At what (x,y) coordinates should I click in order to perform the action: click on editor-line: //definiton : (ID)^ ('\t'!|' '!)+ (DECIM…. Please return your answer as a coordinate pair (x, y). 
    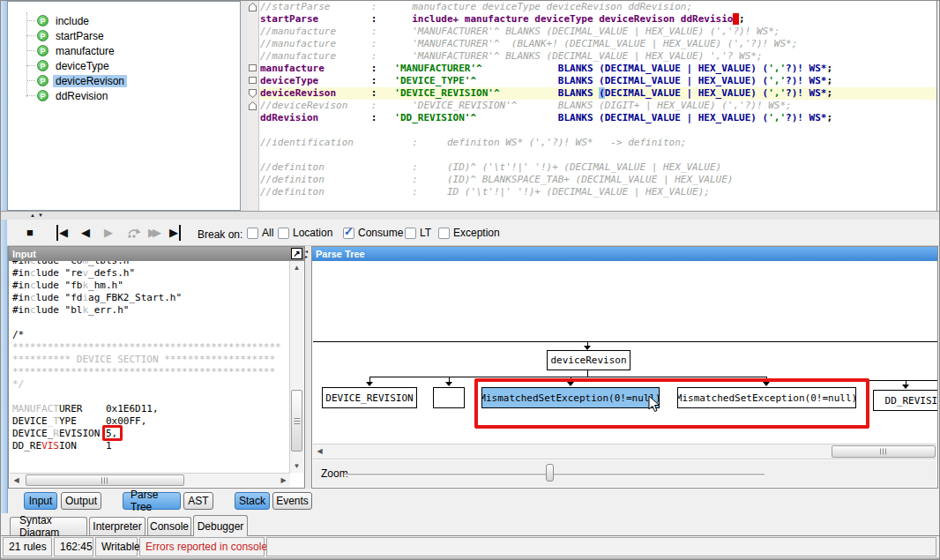
    Looking at the image, I should click on (598, 168).